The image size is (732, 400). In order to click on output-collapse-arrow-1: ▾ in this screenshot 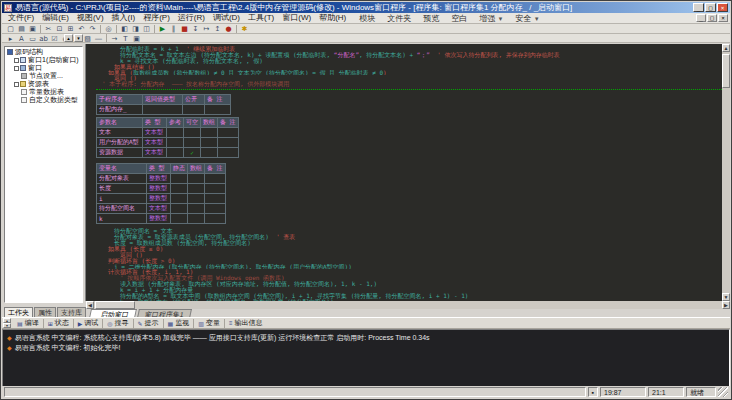, I will do `click(7, 326)`.